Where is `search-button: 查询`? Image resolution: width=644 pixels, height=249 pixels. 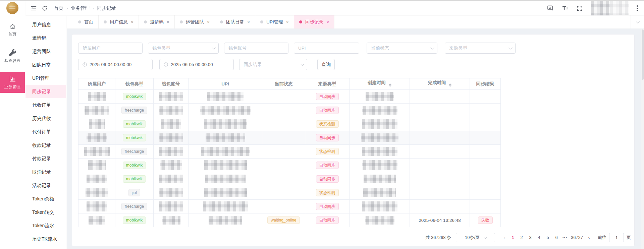 search-button: 查询 is located at coordinates (326, 64).